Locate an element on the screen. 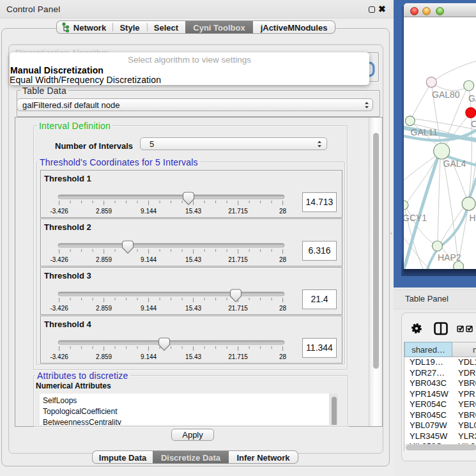 The width and height of the screenshot is (476, 476). svg-text: C is located at coordinates (473, 124).